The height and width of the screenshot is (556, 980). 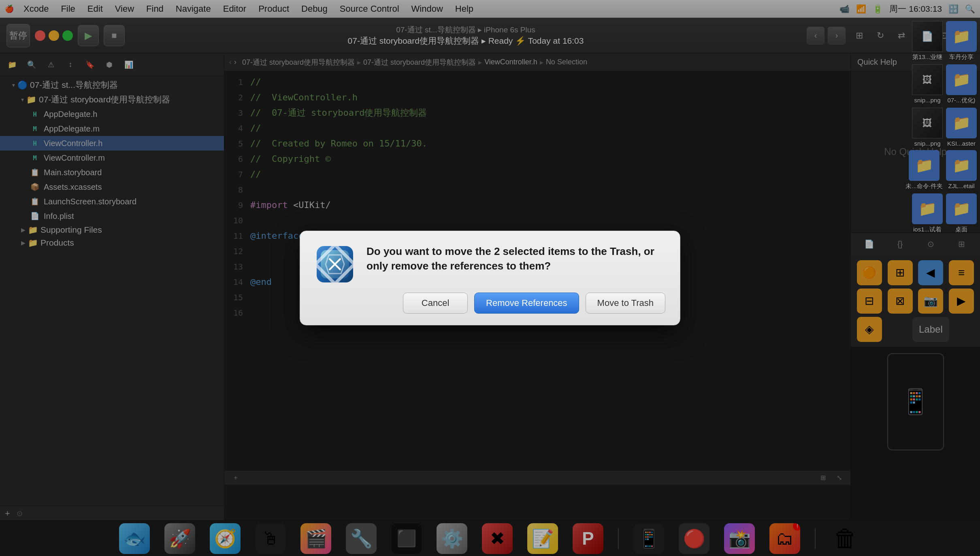 What do you see at coordinates (490, 303) in the screenshot?
I see `dialog-buttons: Cancel Remove References Move to Trash` at bounding box center [490, 303].